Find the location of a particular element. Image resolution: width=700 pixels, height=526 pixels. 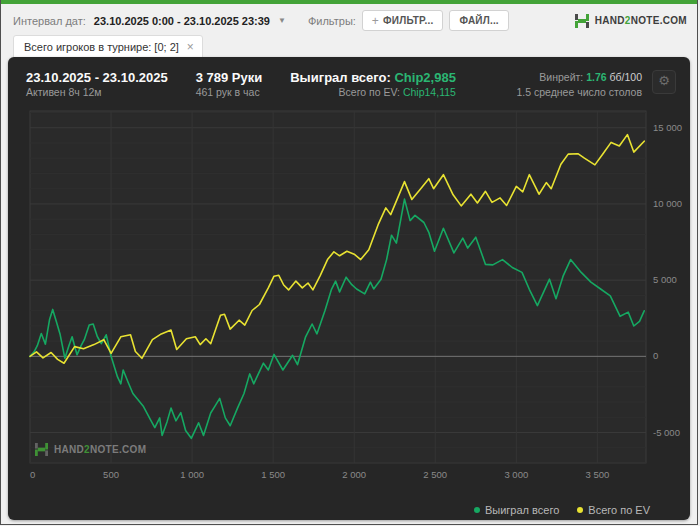

svg-text: 3 500 is located at coordinates (597, 474).